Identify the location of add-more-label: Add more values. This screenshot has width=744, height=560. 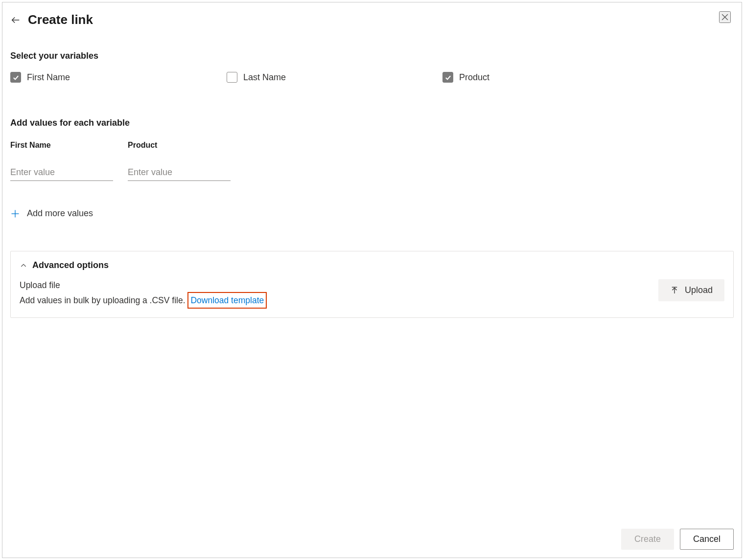
(60, 213).